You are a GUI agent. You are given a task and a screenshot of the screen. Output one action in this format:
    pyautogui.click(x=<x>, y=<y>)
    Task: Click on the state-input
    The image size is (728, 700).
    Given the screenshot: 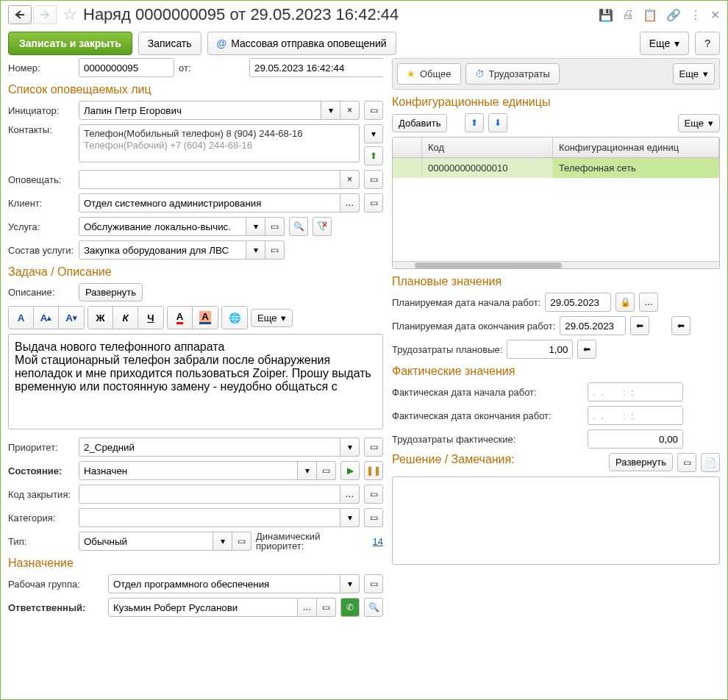 What is the action you would take?
    pyautogui.click(x=188, y=471)
    